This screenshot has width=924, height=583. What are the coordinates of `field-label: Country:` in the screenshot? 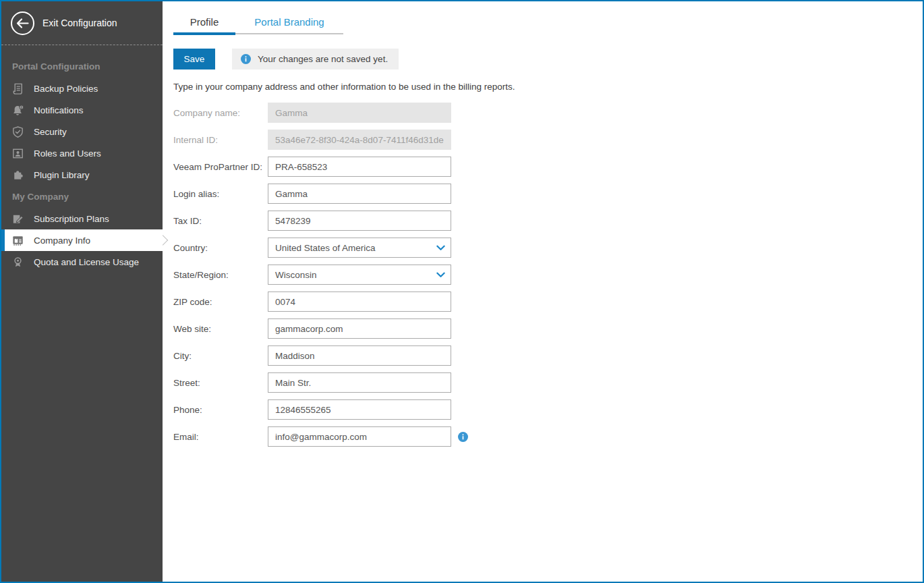 It's located at (221, 248).